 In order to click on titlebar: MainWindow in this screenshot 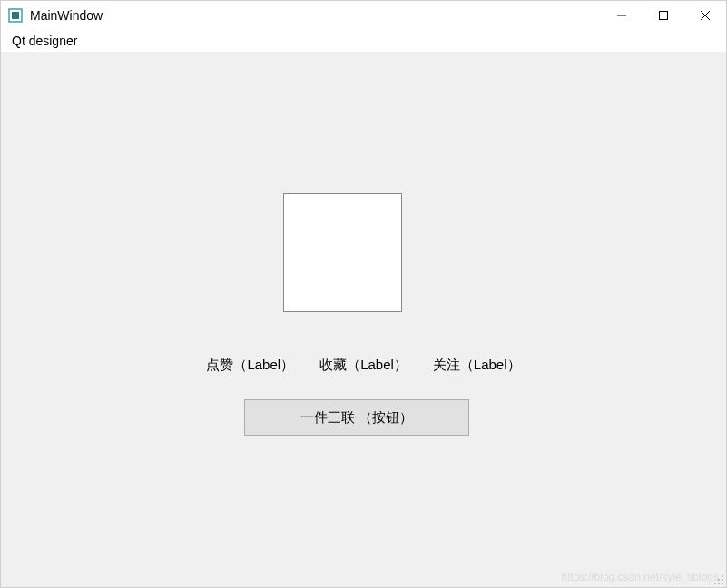, I will do `click(363, 15)`.